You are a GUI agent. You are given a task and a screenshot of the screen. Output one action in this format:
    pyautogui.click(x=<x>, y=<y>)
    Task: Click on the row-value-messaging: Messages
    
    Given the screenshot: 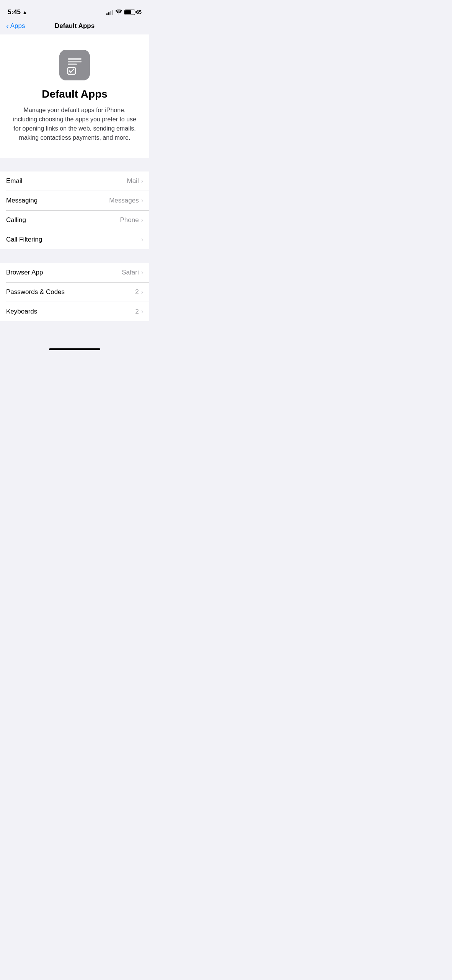 What is the action you would take?
    pyautogui.click(x=124, y=201)
    